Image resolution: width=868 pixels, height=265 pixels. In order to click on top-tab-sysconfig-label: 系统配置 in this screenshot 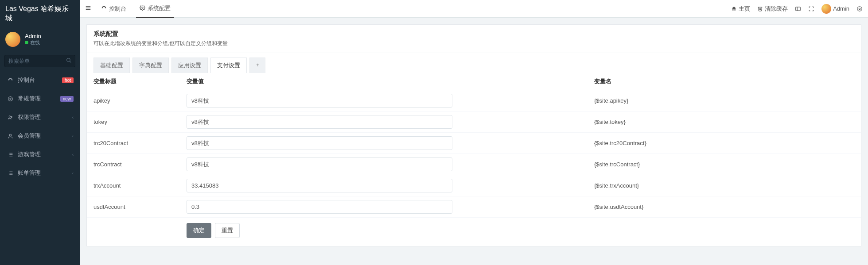, I will do `click(159, 8)`.